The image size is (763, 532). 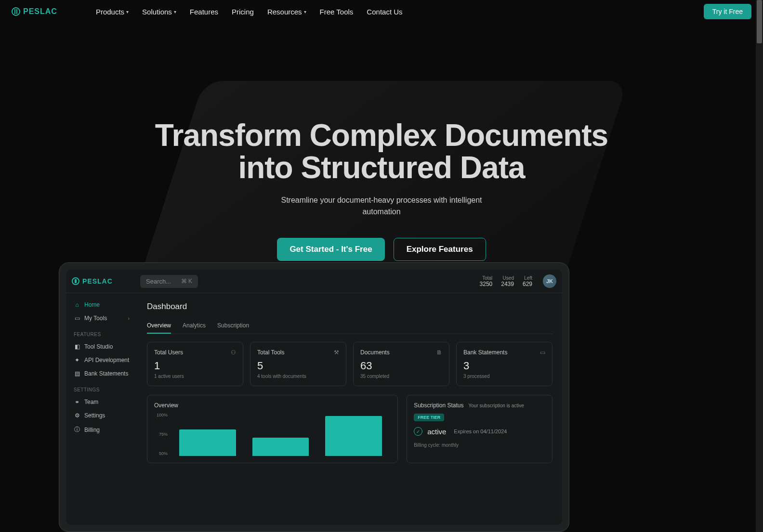 I want to click on sidebar-heading-features: FEATURES, so click(x=102, y=332).